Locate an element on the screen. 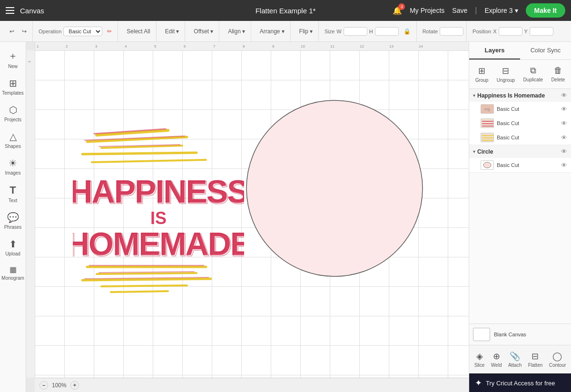 This screenshot has height=392, width=571. position-group: Position X Y is located at coordinates (513, 31).